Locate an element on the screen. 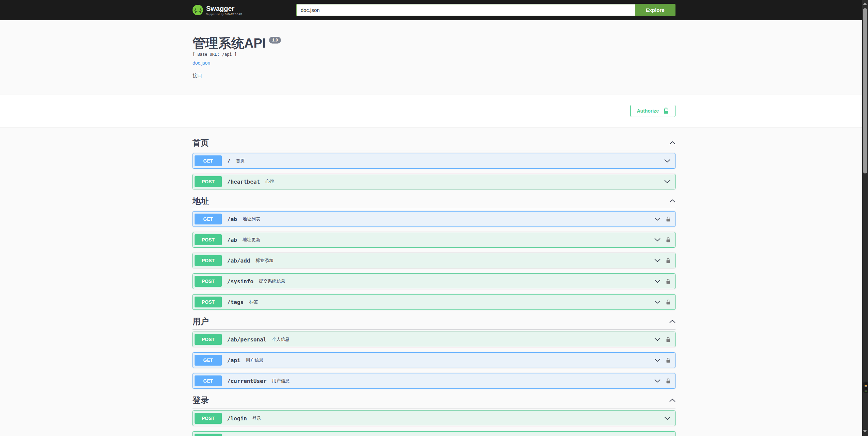 This screenshot has width=868, height=436. version-badge: 1.0 is located at coordinates (275, 40).